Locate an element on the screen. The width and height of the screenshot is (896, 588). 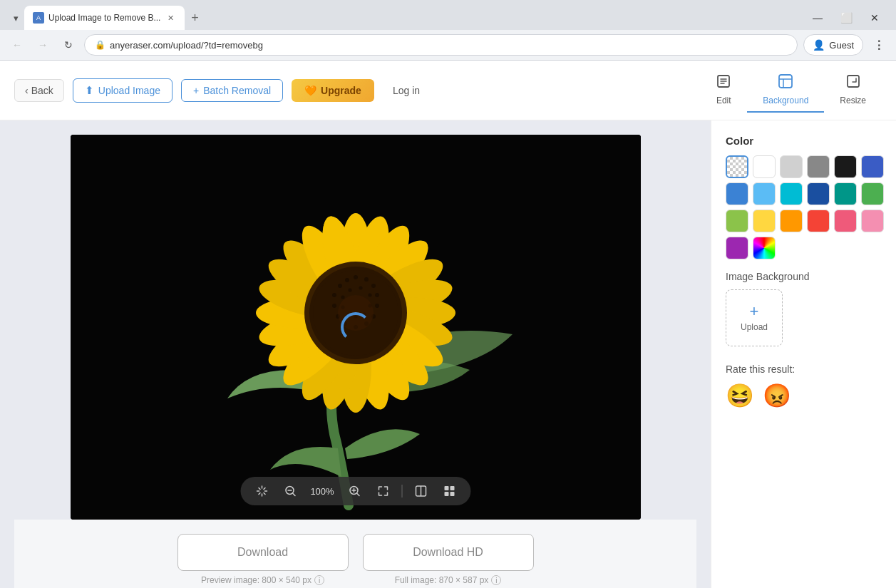
upload-image-button: ⬆ Upload Image is located at coordinates (123, 91).